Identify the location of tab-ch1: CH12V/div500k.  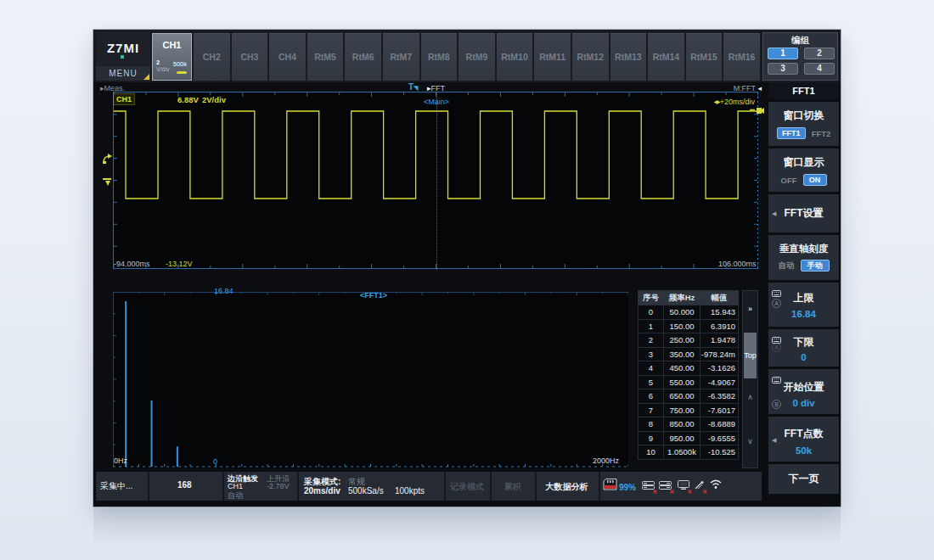
(172, 57).